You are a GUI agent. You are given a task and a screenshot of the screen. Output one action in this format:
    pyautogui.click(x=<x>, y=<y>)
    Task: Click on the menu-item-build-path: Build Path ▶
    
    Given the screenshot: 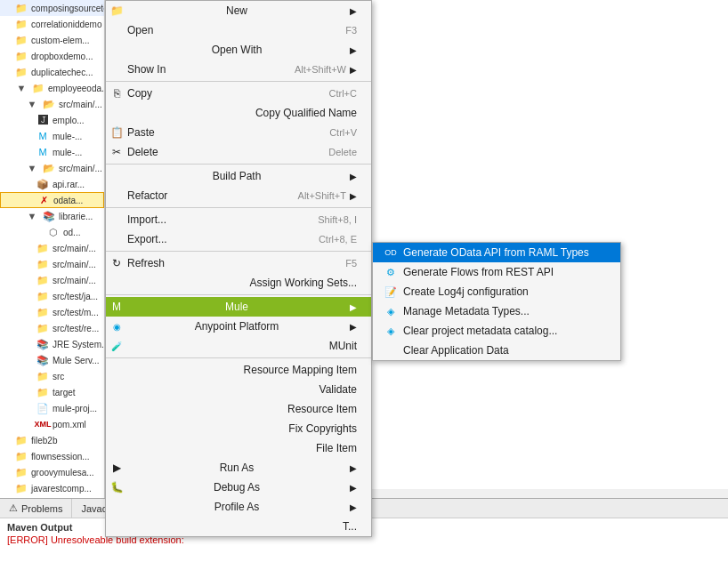 What is the action you would take?
    pyautogui.click(x=239, y=176)
    